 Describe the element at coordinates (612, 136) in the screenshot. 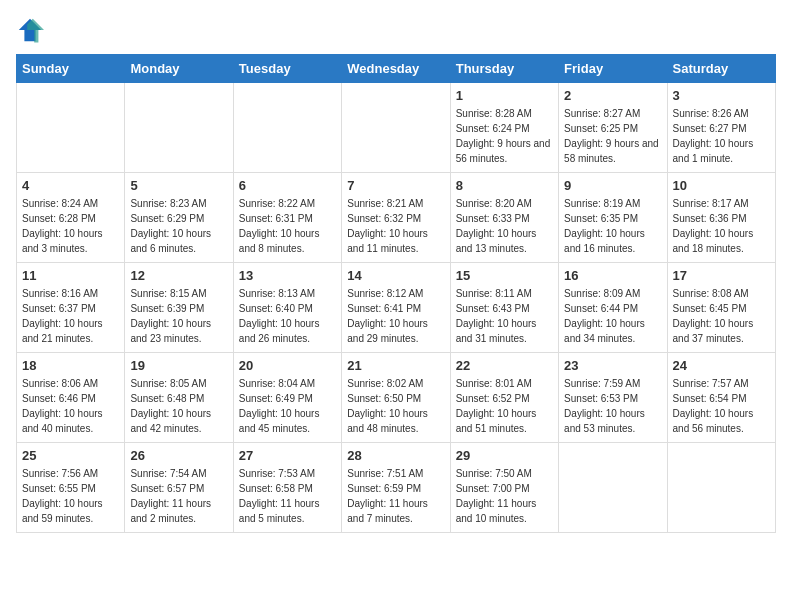

I see `day-info: Sunrise: 8:27 AM Sunset: 6:25 PM Dayligh…` at that location.